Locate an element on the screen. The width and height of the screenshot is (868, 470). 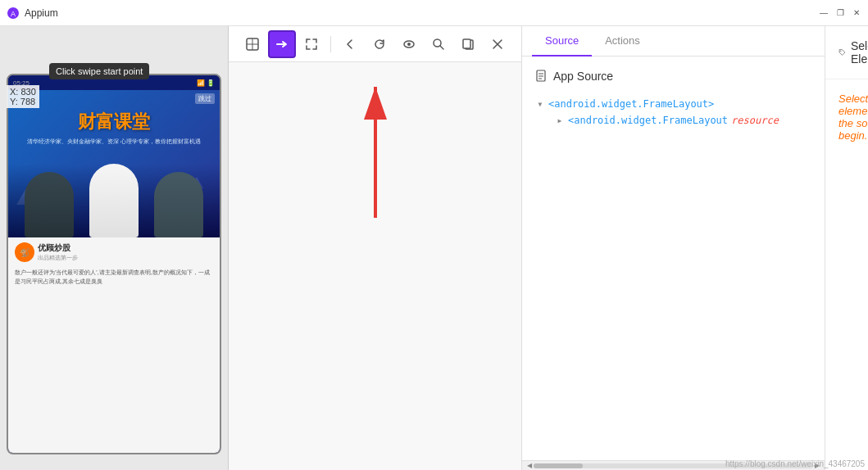
tree-item-root: ▼ <android.widget.FrameLayout> is located at coordinates (674, 104).